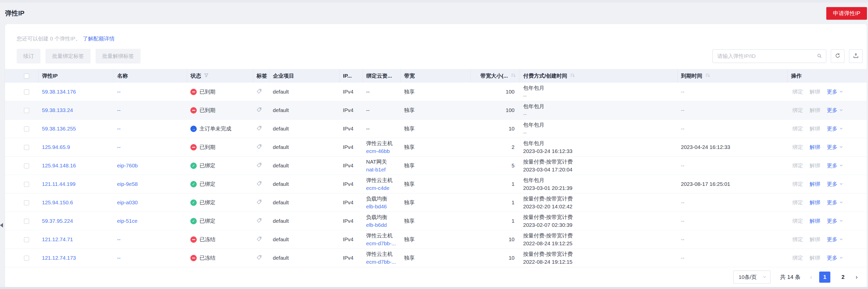  Describe the element at coordinates (378, 151) in the screenshot. I see `resource-link: ecm-46bb` at that location.